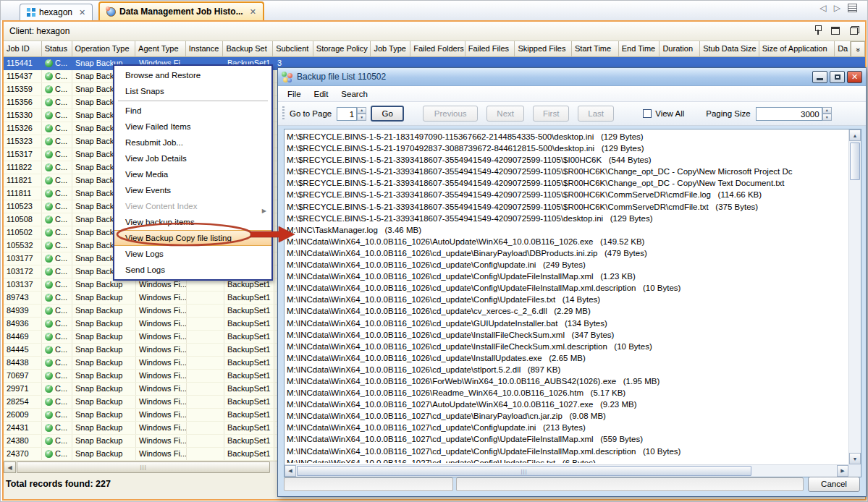 The height and width of the screenshot is (502, 868). What do you see at coordinates (181, 11) in the screenshot?
I see `tab-data-management-job-history: Data Management Job Histo... ✕` at bounding box center [181, 11].